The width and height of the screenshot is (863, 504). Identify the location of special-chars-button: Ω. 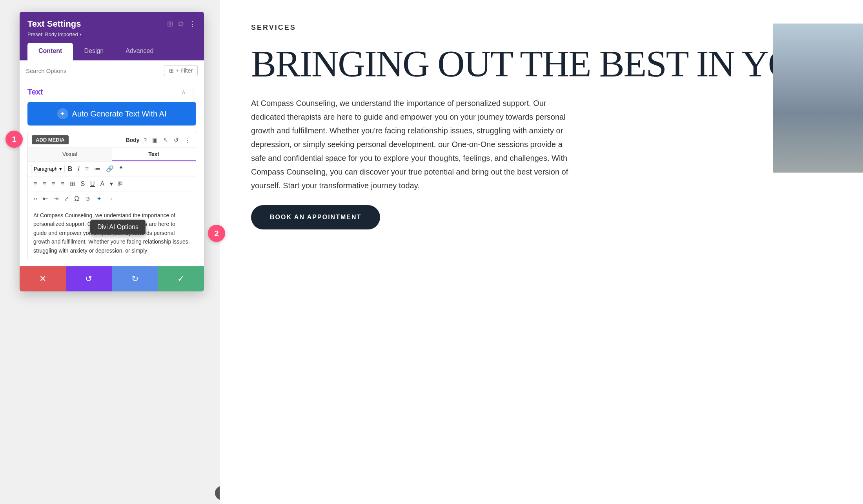
(77, 199).